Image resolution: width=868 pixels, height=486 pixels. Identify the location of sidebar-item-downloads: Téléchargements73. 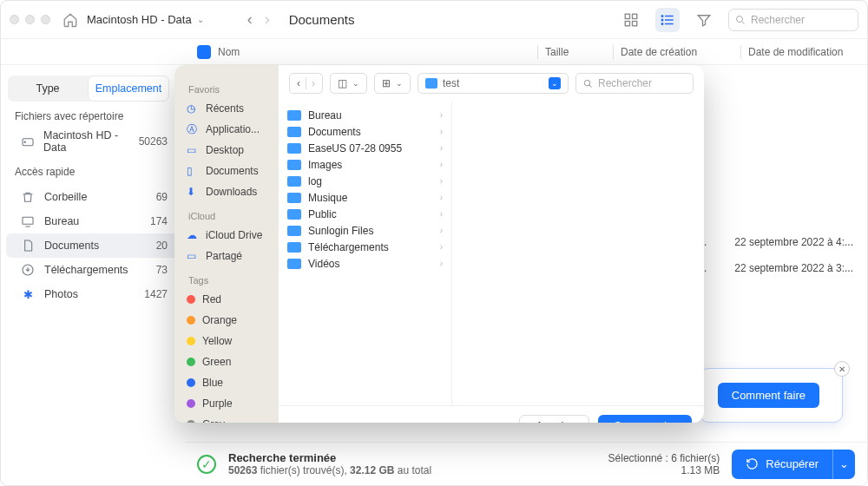
(93, 270).